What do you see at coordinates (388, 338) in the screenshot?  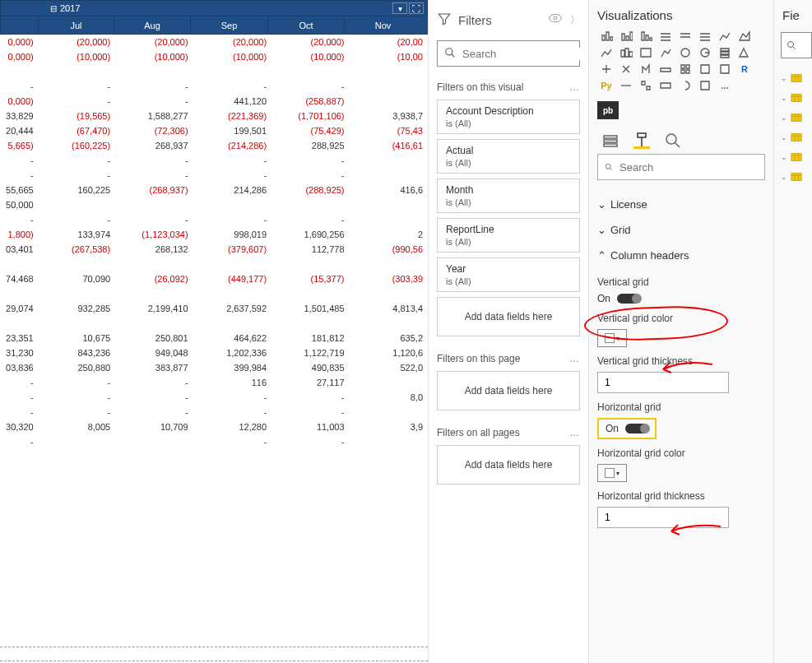 I see `cell: 635,2` at bounding box center [388, 338].